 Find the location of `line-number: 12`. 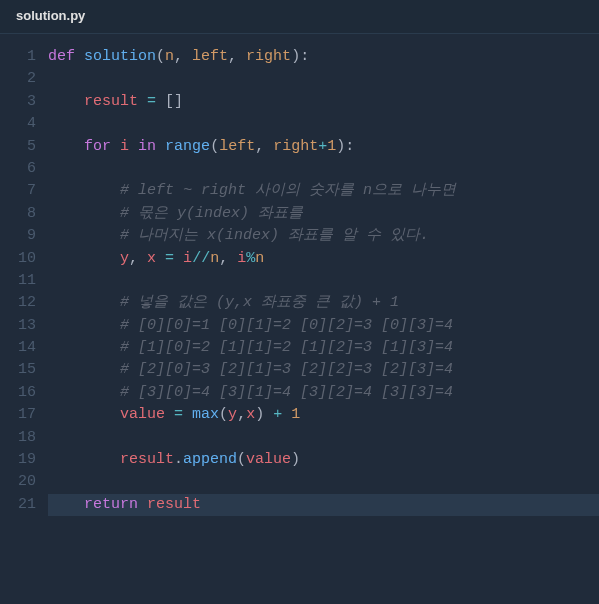

line-number: 12 is located at coordinates (18, 303).